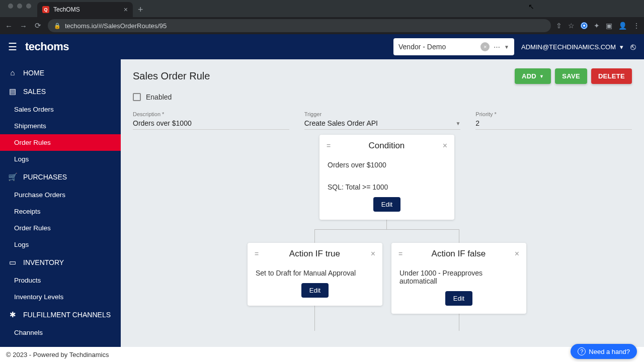  I want to click on close-tab-icon: ×, so click(126, 10).